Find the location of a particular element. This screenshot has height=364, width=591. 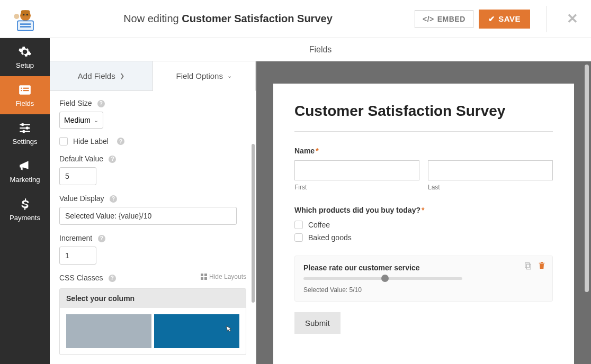

sidebar-item-payments: Payments is located at coordinates (25, 210).